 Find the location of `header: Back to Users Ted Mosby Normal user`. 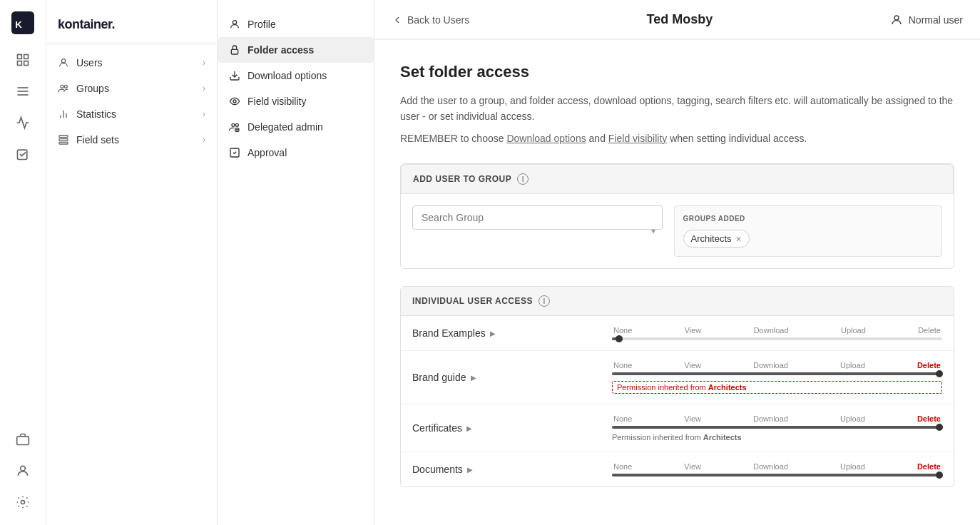

header: Back to Users Ted Mosby Normal user is located at coordinates (678, 20).